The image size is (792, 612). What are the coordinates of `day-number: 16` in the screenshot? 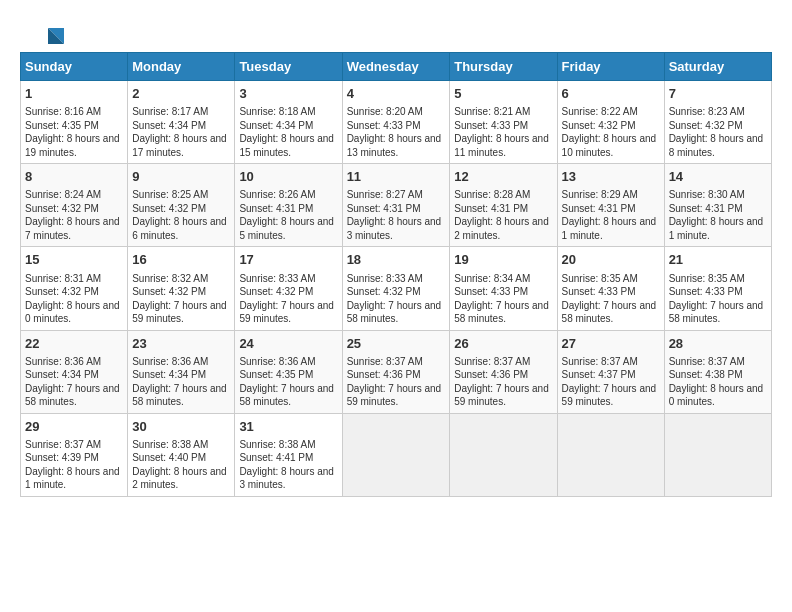 It's located at (181, 260).